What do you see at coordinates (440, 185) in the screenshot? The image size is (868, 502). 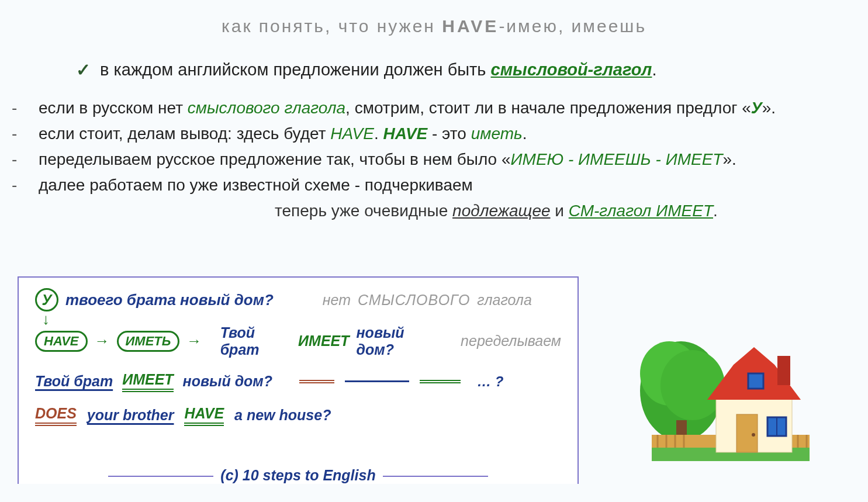 I see `bullet-4: - далее работаем по уже известной схеме …` at bounding box center [440, 185].